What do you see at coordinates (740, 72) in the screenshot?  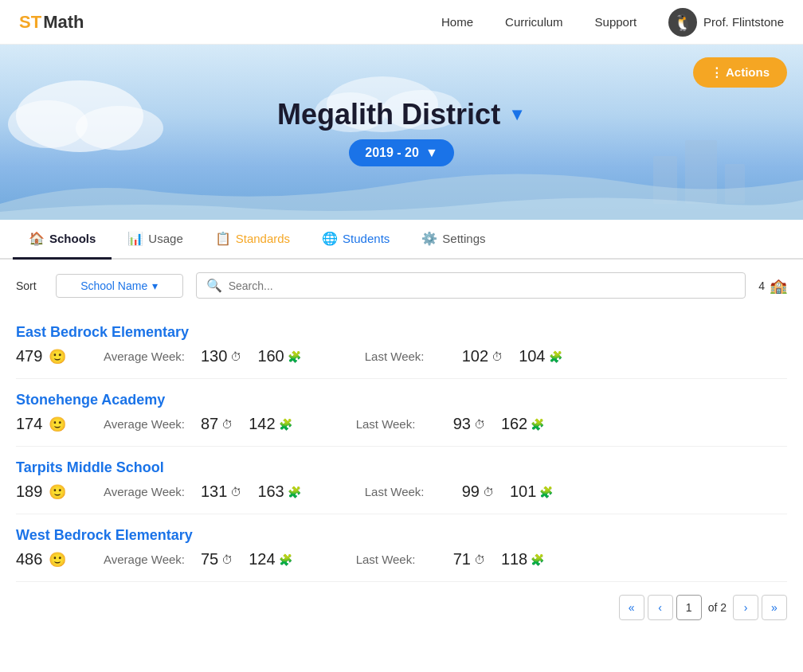 I see `actions-button: ⋮ Actions` at bounding box center [740, 72].